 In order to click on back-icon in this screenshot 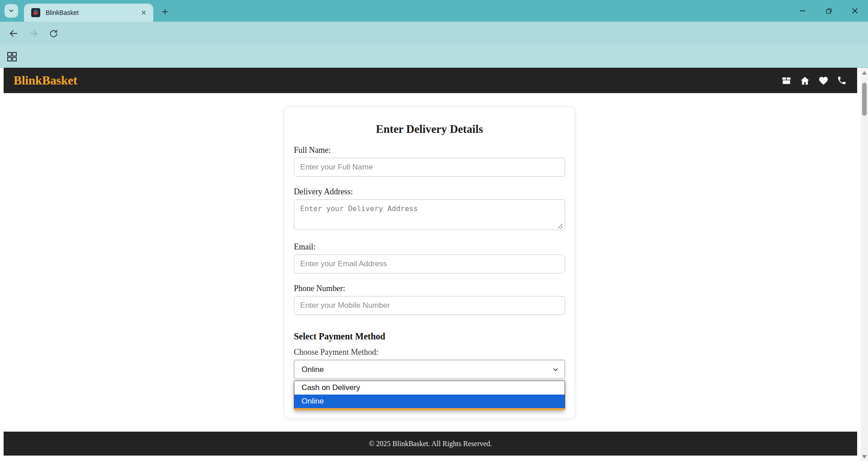, I will do `click(14, 33)`.